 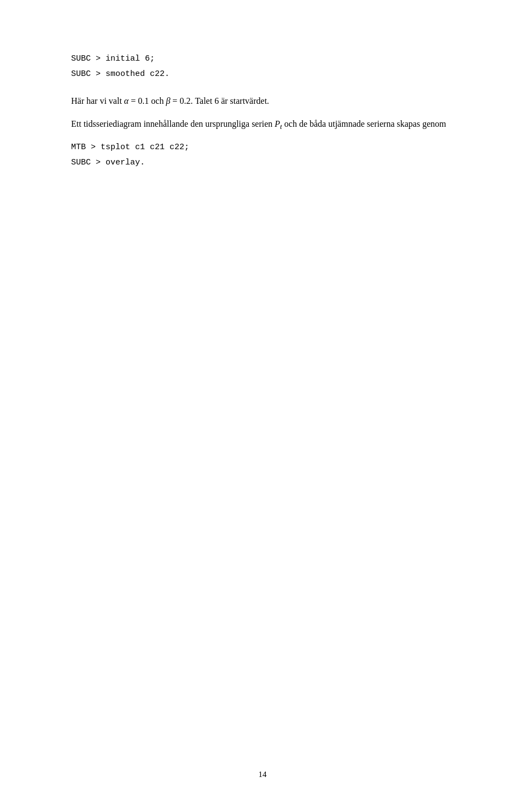 I want to click on page-number: 14, so click(x=262, y=775).